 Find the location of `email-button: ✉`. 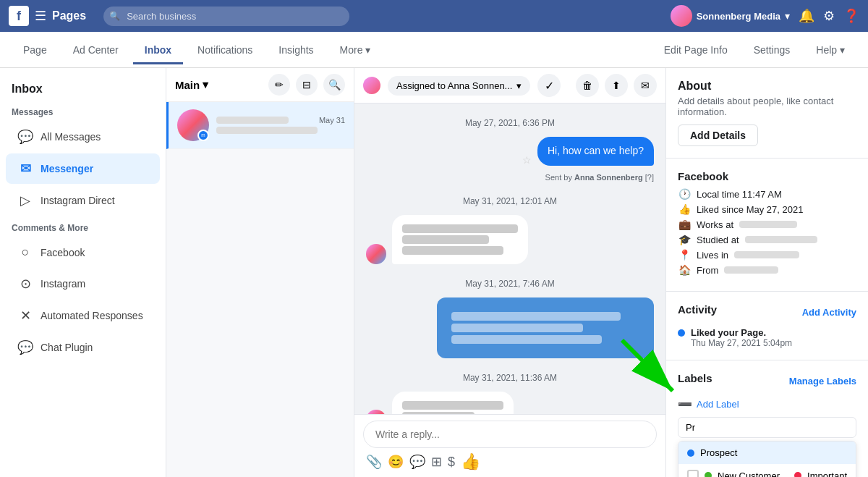

email-button: ✉ is located at coordinates (645, 85).